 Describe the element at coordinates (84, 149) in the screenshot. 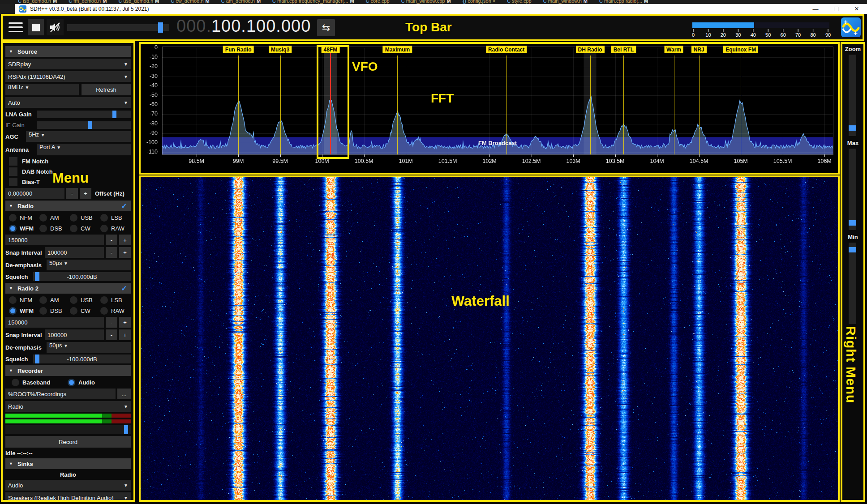

I see `antenna-select: Port A ▼` at that location.